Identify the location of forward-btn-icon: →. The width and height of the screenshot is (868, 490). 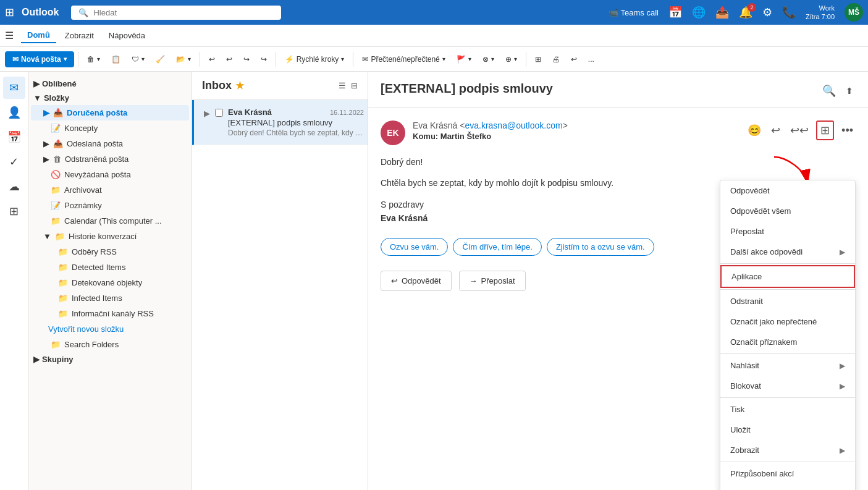
(473, 281).